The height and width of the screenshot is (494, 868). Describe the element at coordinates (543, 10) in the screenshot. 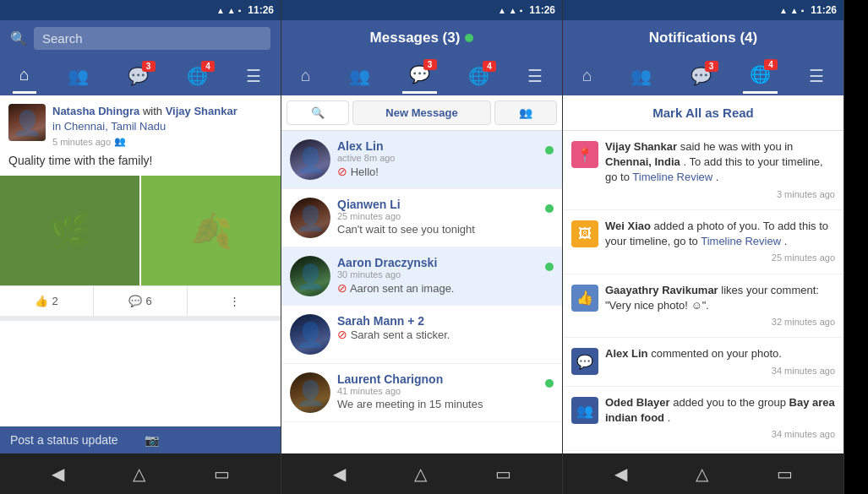

I see `time-2: 11:26` at that location.